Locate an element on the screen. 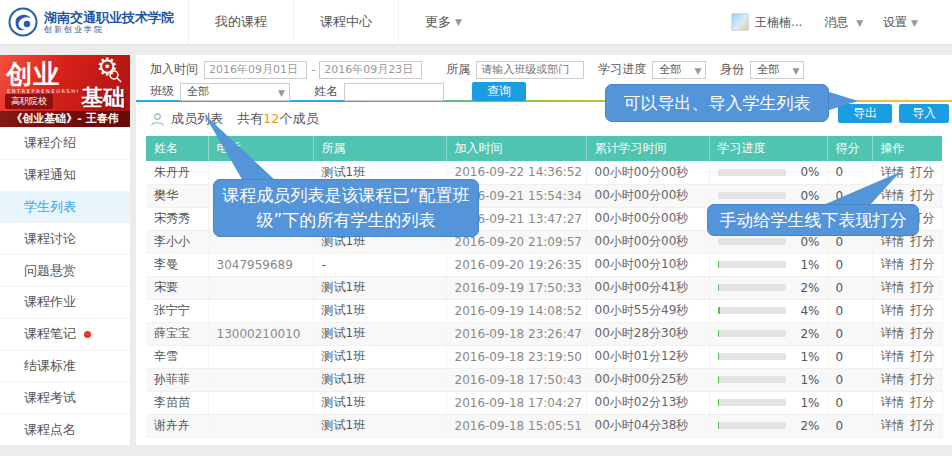 The image size is (952, 456). school-logo-icon is located at coordinates (23, 22).